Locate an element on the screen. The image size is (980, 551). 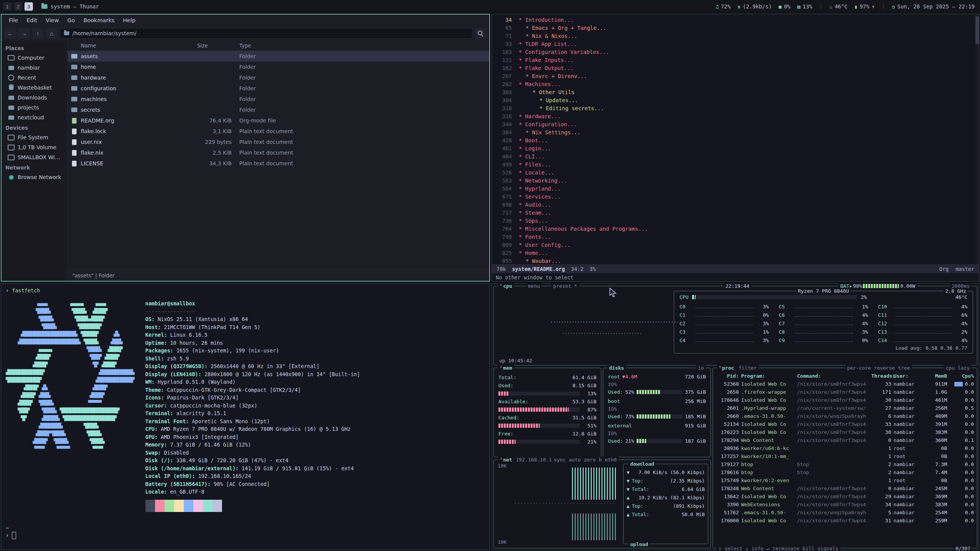
org-heading-line: 526 * Locale... is located at coordinates (733, 173).